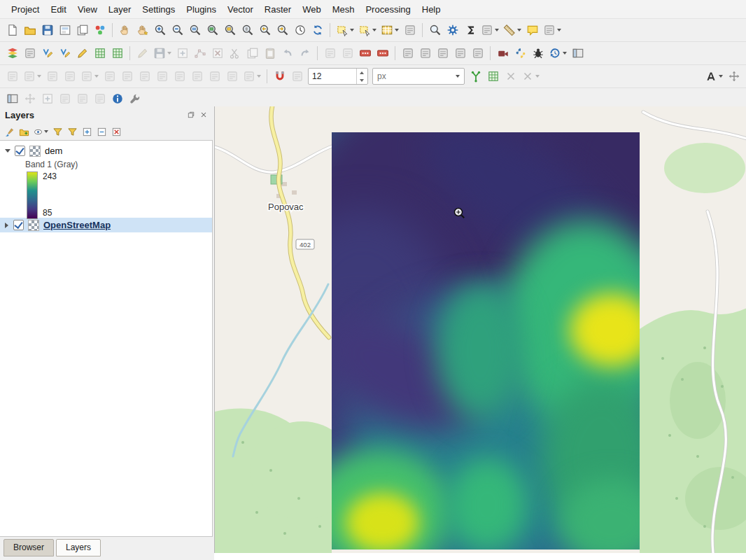 Image resolution: width=746 pixels, height=560 pixels. Describe the element at coordinates (312, 10) in the screenshot. I see `menu-web: Web` at that location.